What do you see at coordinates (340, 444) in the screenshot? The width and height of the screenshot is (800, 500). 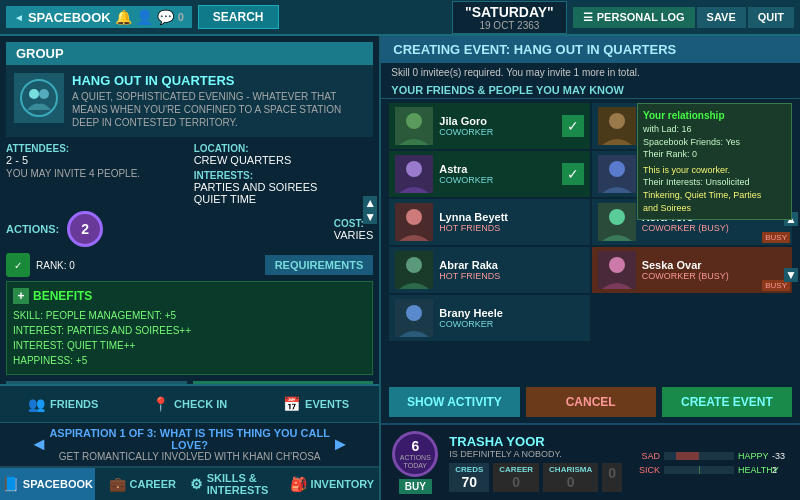 I see `aspiration-next-arrow: ►` at bounding box center [340, 444].